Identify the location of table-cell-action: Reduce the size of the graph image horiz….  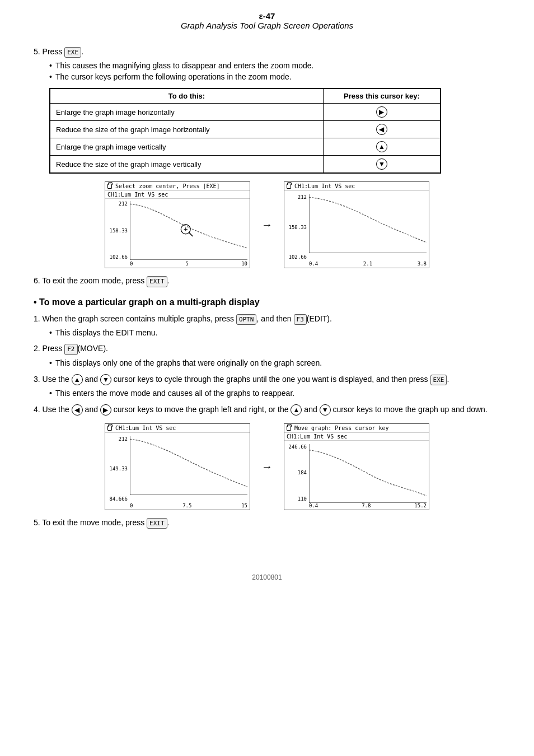
(187, 130).